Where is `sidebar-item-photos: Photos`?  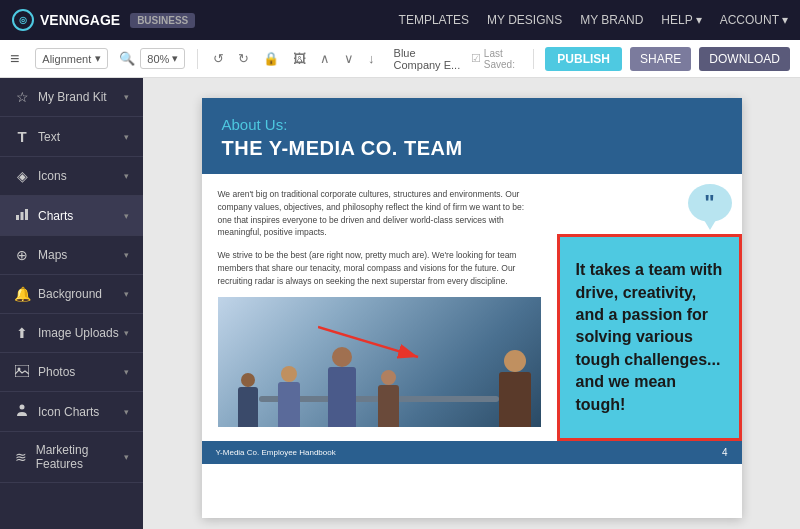
sidebar-item-photos: Photos is located at coordinates (72, 372).